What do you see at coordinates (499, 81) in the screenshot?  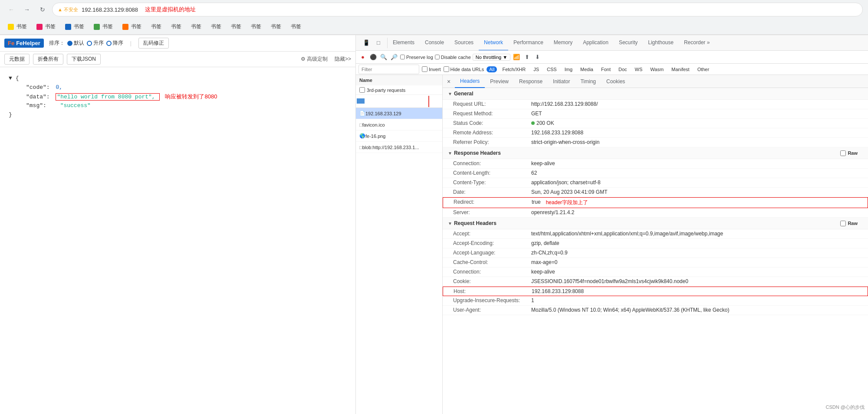 I see `detail-tab-preview: Preview` at bounding box center [499, 81].